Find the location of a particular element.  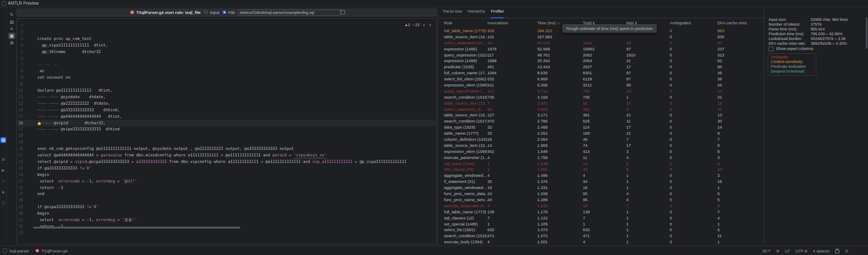

code-line-5: 5 @p_tblname dtchar32 is located at coordinates (227, 52).